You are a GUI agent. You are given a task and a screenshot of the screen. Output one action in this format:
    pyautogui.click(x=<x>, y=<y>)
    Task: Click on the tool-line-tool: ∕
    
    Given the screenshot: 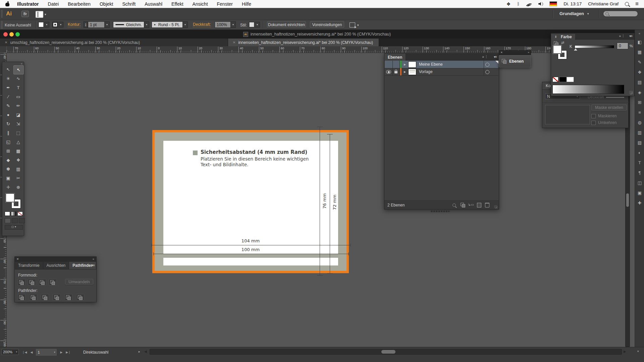 What is the action you would take?
    pyautogui.click(x=8, y=97)
    